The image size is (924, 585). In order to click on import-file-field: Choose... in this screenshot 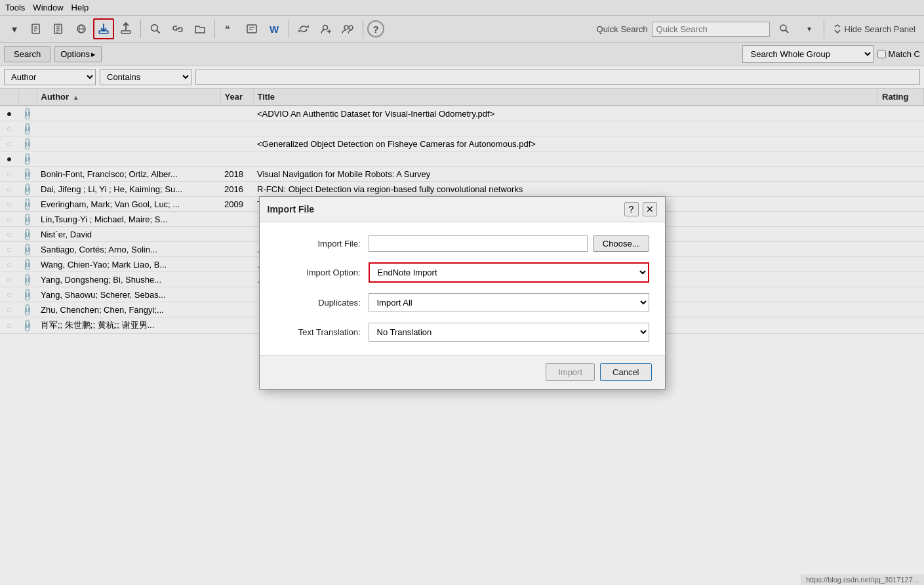, I will do `click(509, 244)`.